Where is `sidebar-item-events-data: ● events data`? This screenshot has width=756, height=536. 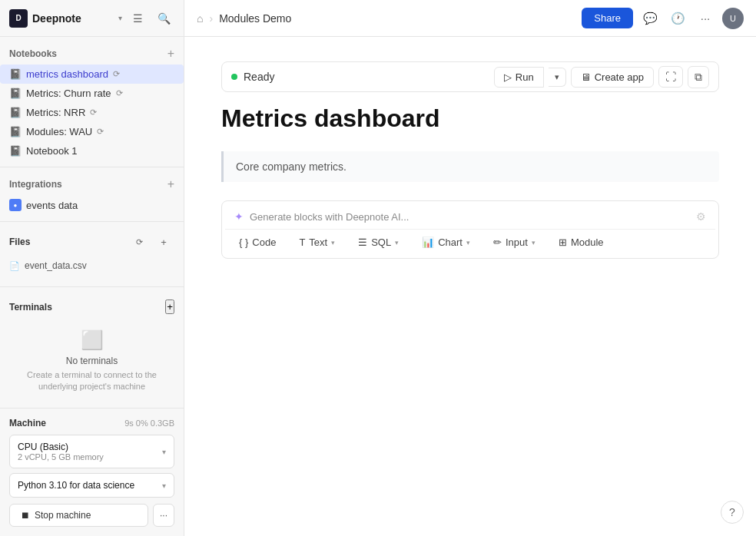 sidebar-item-events-data: ● events data is located at coordinates (92, 205).